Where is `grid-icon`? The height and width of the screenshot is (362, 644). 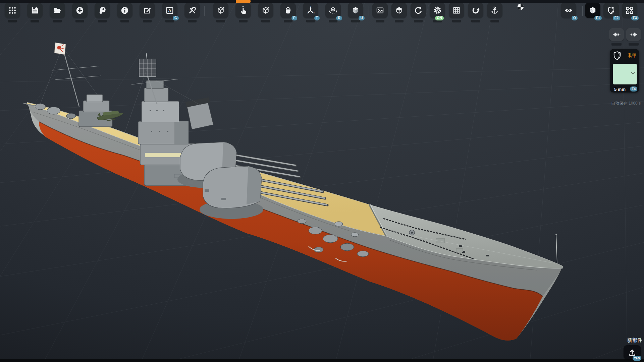
grid-icon is located at coordinates (457, 10).